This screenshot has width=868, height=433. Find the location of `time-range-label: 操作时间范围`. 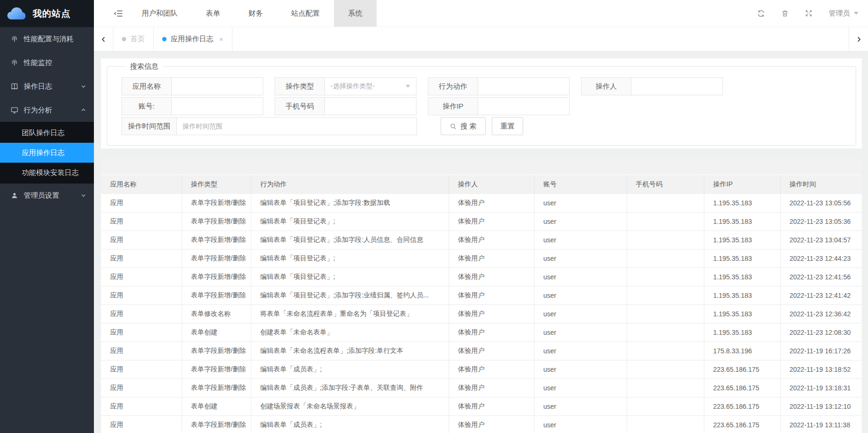

time-range-label: 操作时间范围 is located at coordinates (149, 126).